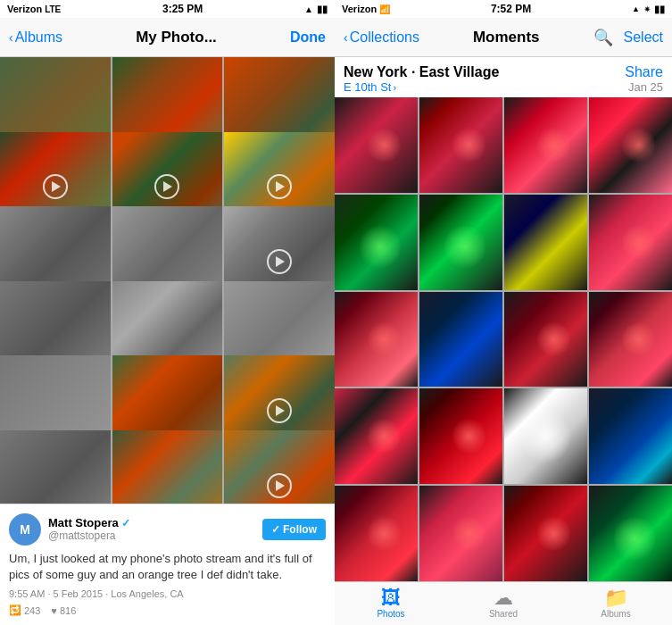 The image size is (672, 625). I want to click on network-label: LTE, so click(53, 9).